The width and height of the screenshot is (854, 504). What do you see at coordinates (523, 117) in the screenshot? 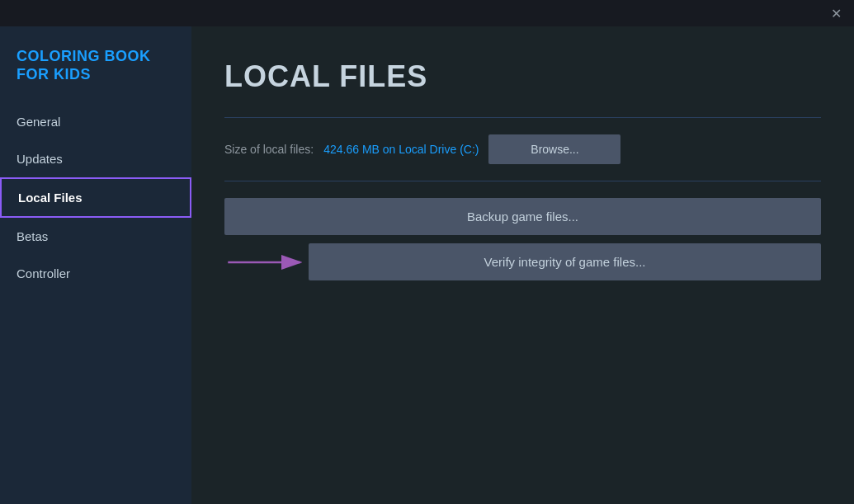
I see `divider-top` at bounding box center [523, 117].